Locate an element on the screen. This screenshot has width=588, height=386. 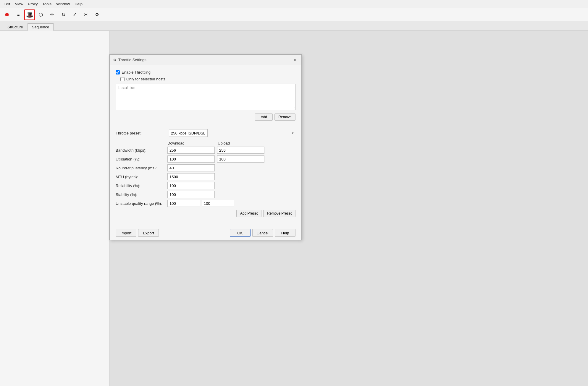
mtu-row: MTU (bytes): is located at coordinates (206, 177).